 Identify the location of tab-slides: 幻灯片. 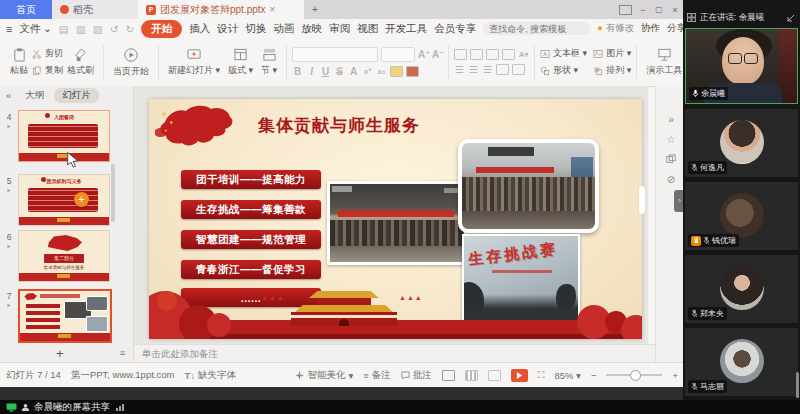
(76, 96).